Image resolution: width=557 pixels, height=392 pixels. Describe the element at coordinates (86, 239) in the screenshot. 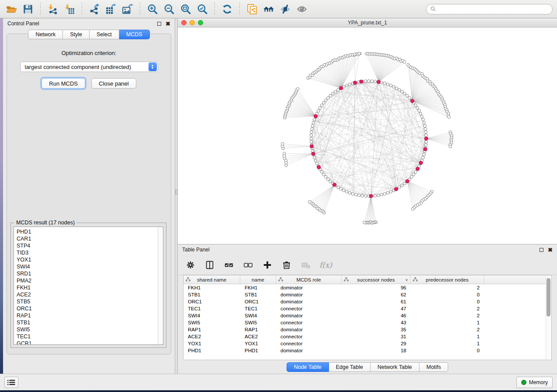

I see `mcds-result-item: CAR1` at that location.